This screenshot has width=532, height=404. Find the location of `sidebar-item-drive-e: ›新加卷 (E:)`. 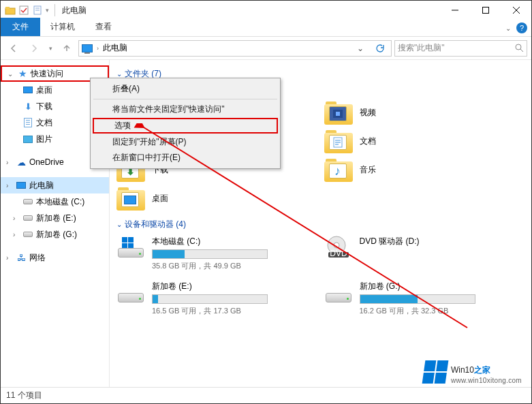

sidebar-item-drive-e: ›新加卷 (E:) is located at coordinates (54, 218).